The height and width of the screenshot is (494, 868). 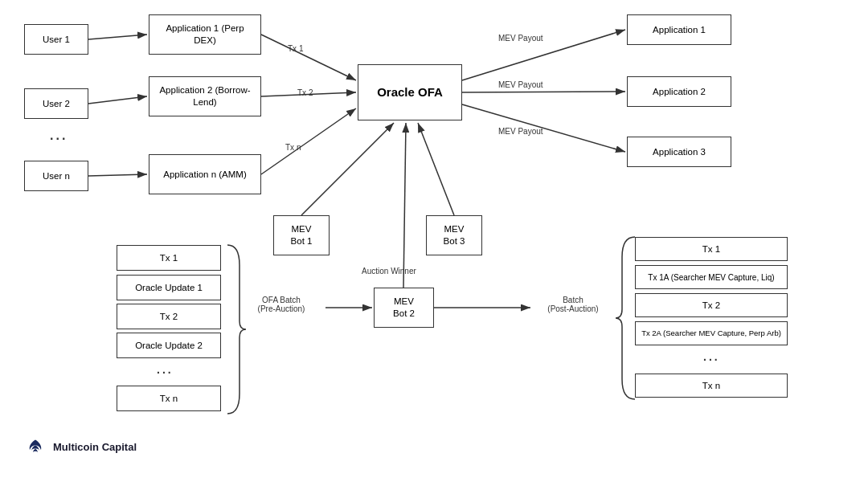 I want to click on app1-label: Application 1 (Perp DEX), so click(x=205, y=35).